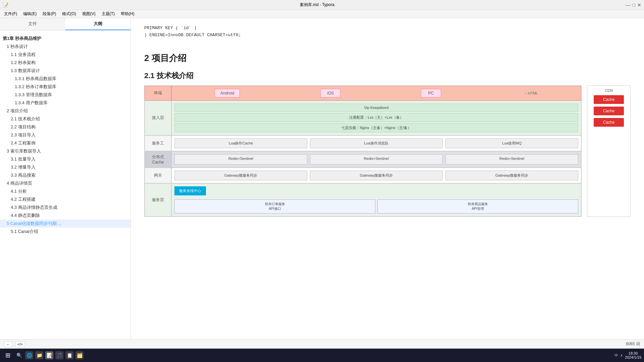 This screenshot has height=362, width=644. Describe the element at coordinates (322, 344) in the screenshot. I see `bottom-toolbar: ← </> 8065 词` at that location.